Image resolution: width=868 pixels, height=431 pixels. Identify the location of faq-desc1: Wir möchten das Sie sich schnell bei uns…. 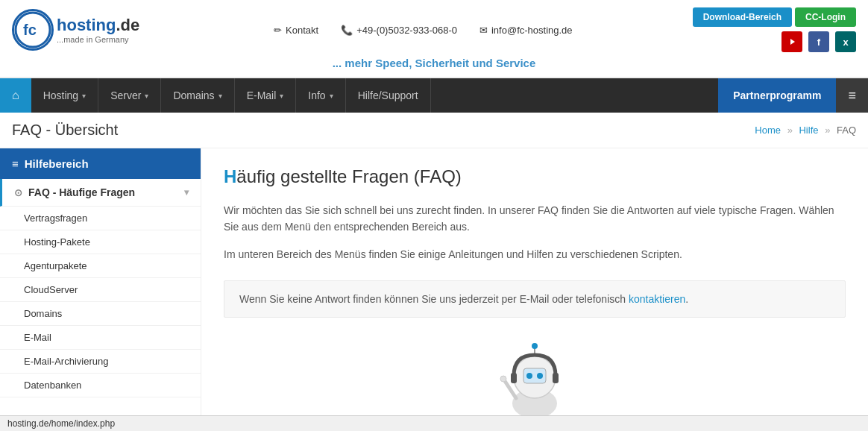
(535, 219).